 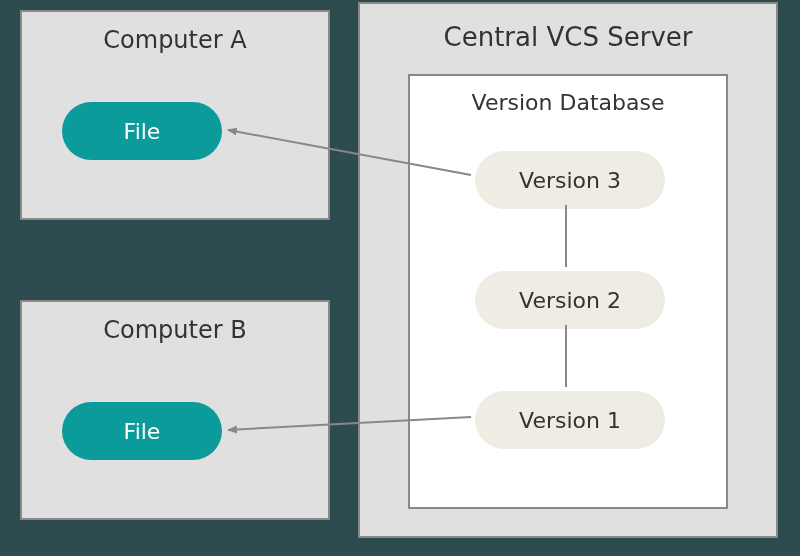 I want to click on version-2-pill: Version 2, so click(x=570, y=300).